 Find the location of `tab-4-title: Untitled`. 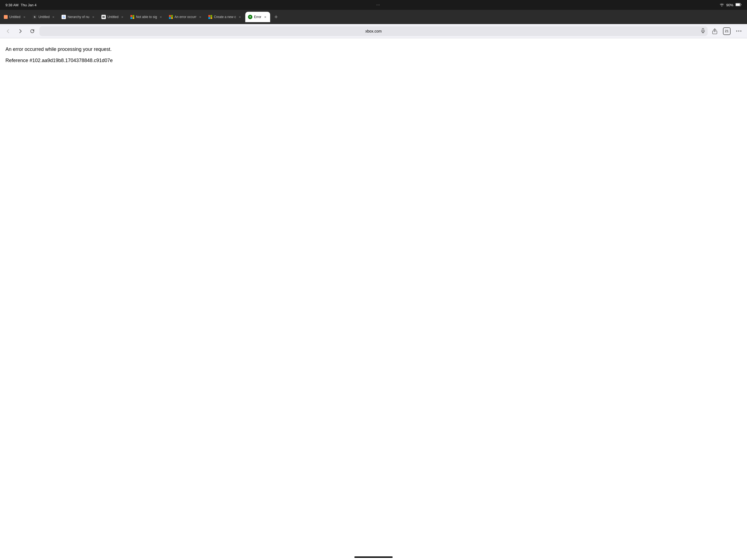

tab-4-title: Untitled is located at coordinates (113, 17).